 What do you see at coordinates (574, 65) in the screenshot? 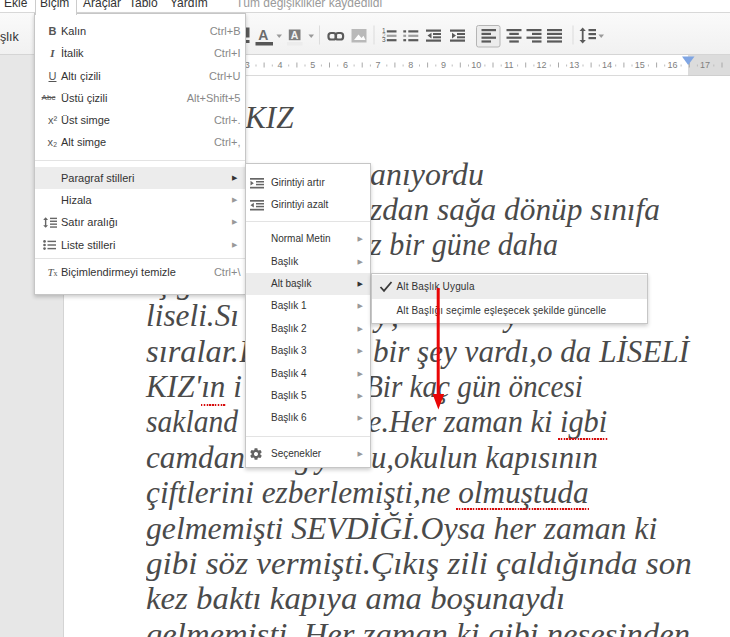
I see `svg-text: 13` at bounding box center [574, 65].